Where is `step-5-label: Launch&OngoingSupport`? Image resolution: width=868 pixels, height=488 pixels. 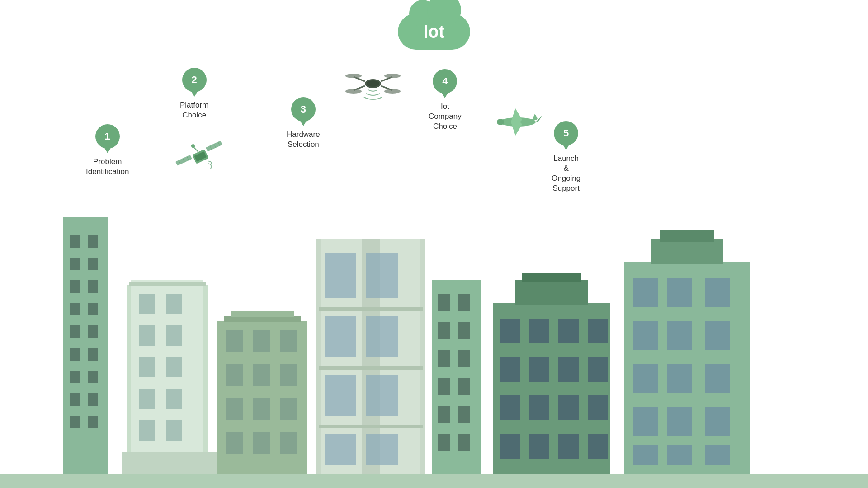 step-5-label: Launch&OngoingSupport is located at coordinates (566, 174).